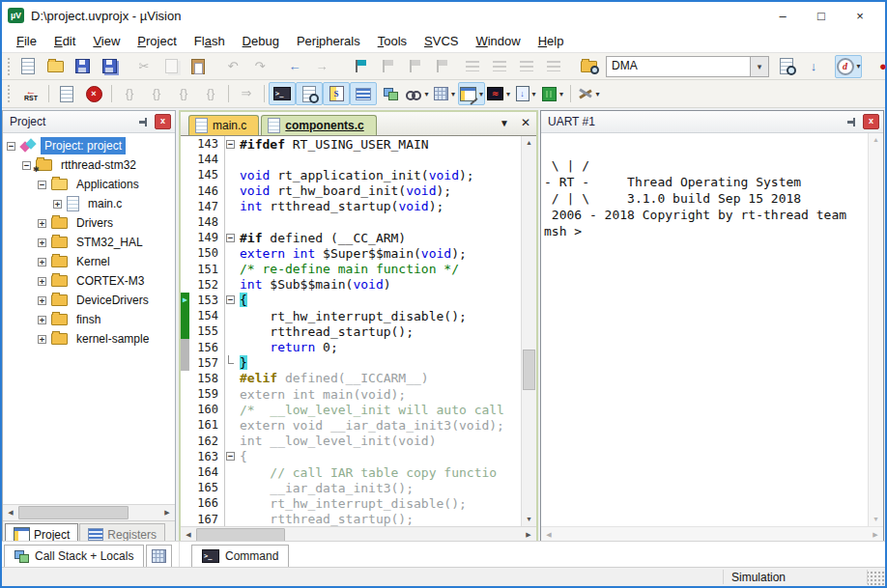 The image size is (887, 588). I want to click on project-horizontal-scrollbar: ◀ ▶, so click(89, 512).